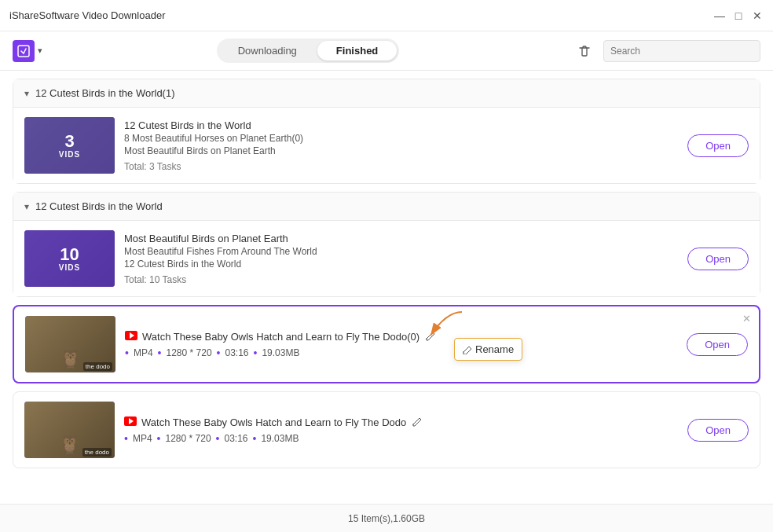 This screenshot has height=532, width=773. I want to click on group1-vids-count: 3, so click(69, 141).